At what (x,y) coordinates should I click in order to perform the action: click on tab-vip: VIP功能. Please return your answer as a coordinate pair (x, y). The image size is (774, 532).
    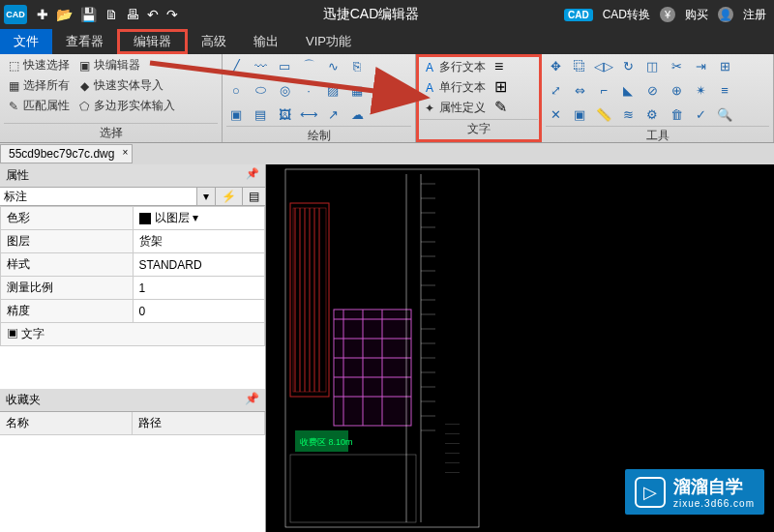
    Looking at the image, I should click on (329, 42).